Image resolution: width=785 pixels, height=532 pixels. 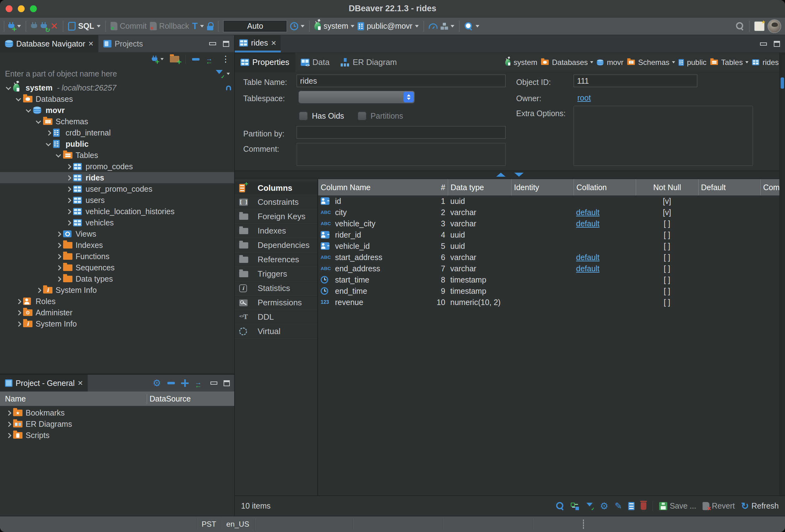 What do you see at coordinates (740, 26) in the screenshot?
I see `quick-search-icon` at bounding box center [740, 26].